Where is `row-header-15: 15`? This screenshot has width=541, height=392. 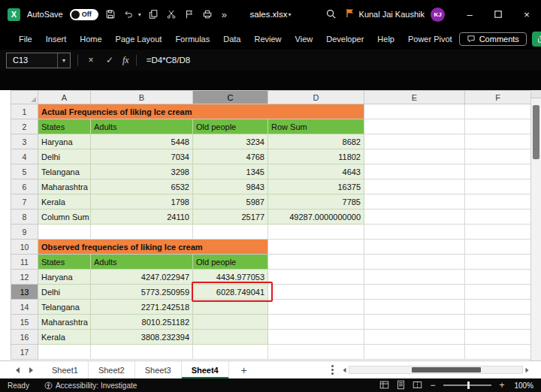 row-header-15: 15 is located at coordinates (25, 322).